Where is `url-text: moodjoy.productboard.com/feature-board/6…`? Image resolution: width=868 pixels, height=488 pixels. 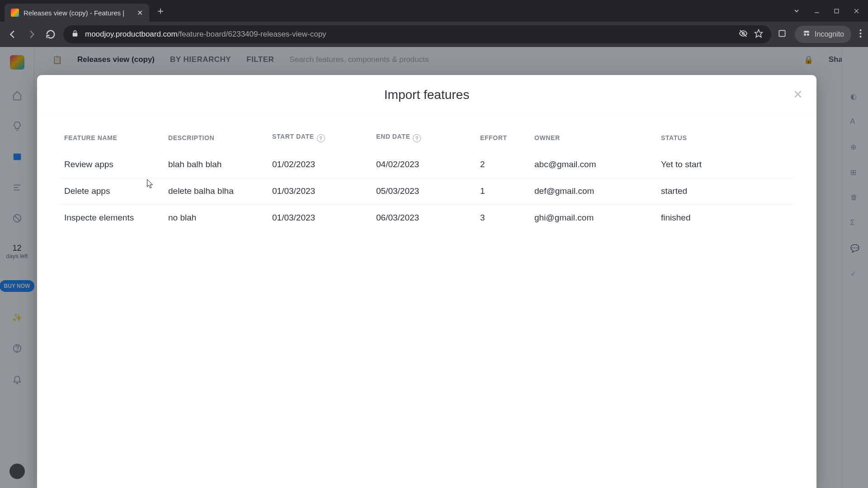
url-text: moodjoy.productboard.com/feature-board/6… is located at coordinates (206, 34).